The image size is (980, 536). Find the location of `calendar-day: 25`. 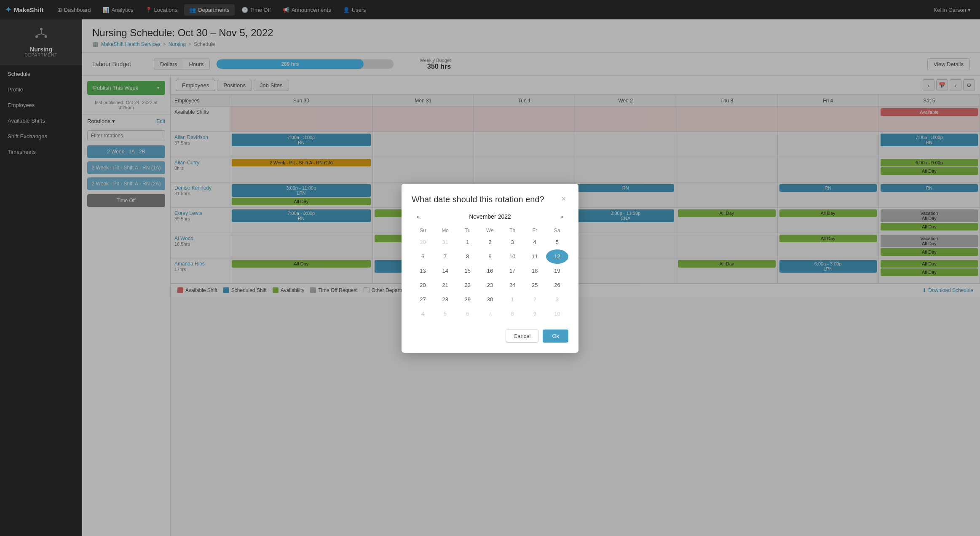

calendar-day: 25 is located at coordinates (535, 285).